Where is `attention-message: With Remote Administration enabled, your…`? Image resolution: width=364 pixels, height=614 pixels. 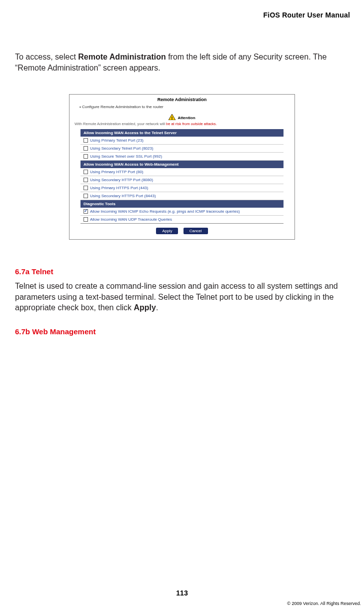 attention-message: With Remote Administration enabled, your… is located at coordinates (182, 125).